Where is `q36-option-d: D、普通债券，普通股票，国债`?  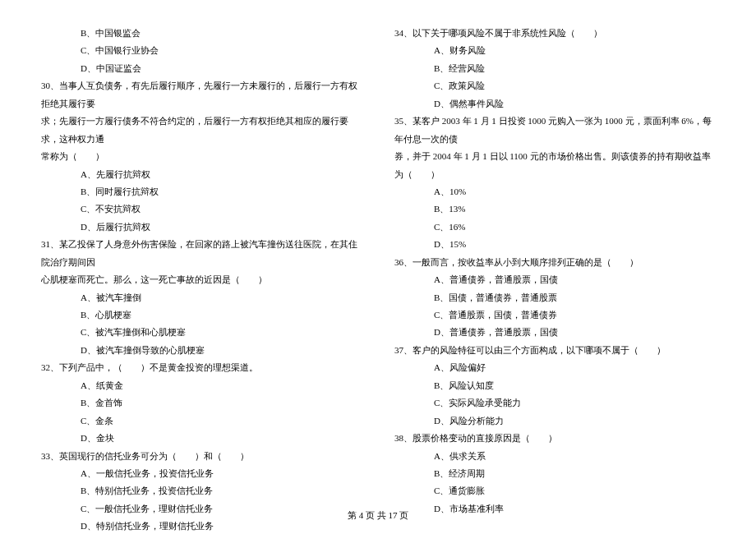
q36-option-d: D、普通债券，普通股票，国债 is located at coordinates (555, 332).